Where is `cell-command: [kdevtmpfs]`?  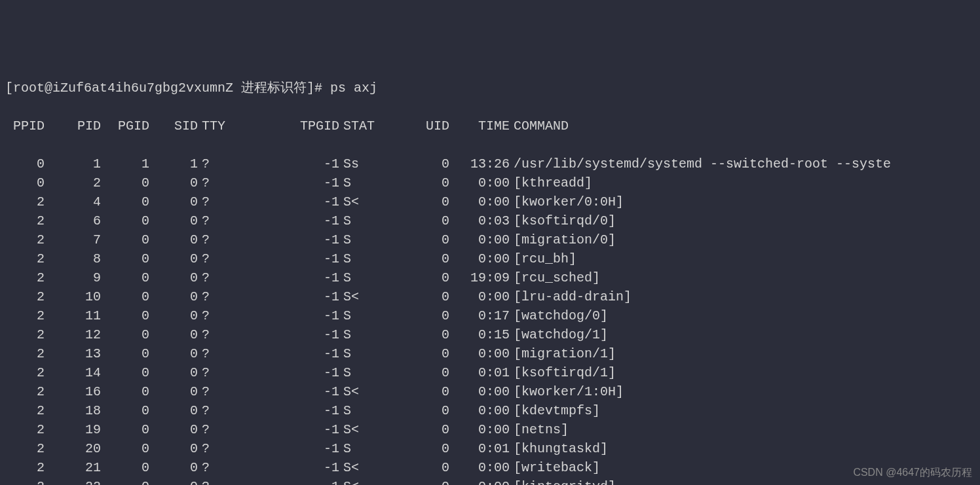 cell-command: [kdevtmpfs] is located at coordinates (555, 411).